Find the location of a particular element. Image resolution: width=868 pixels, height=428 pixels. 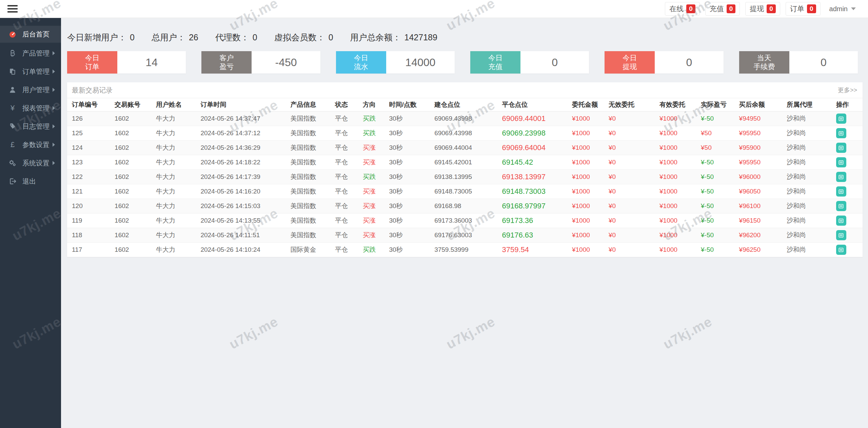

column-header: 交易账号 is located at coordinates (134, 105).